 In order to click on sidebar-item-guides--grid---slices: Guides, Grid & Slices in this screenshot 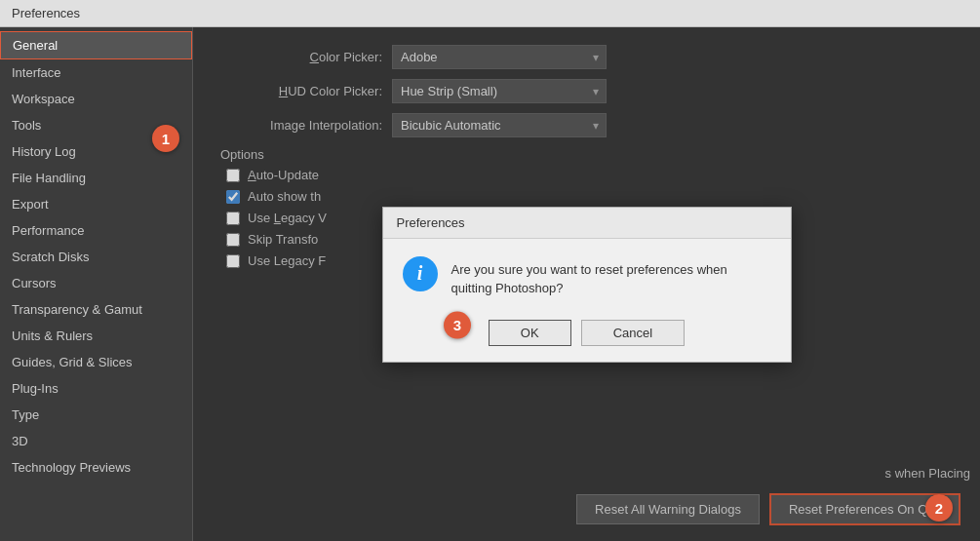, I will do `click(96, 363)`.